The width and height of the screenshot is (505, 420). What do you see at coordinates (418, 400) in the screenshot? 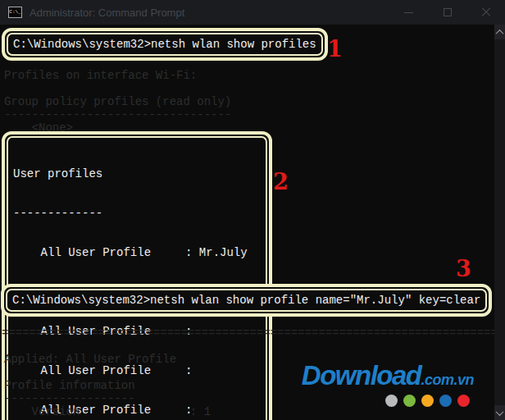
I see `watermark-dots` at bounding box center [418, 400].